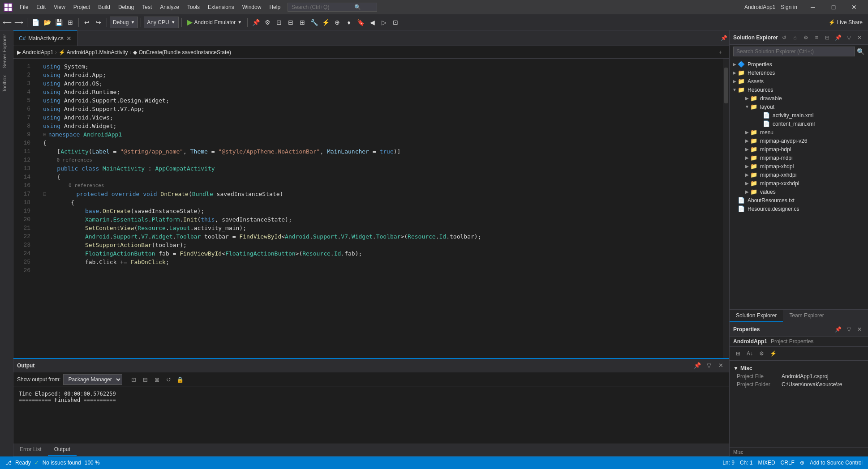 This screenshot has height=469, width=868. Describe the element at coordinates (799, 149) in the screenshot. I see `tree-mipmap-hdpi: ▶ 📁 mipmap-hdpi` at that location.